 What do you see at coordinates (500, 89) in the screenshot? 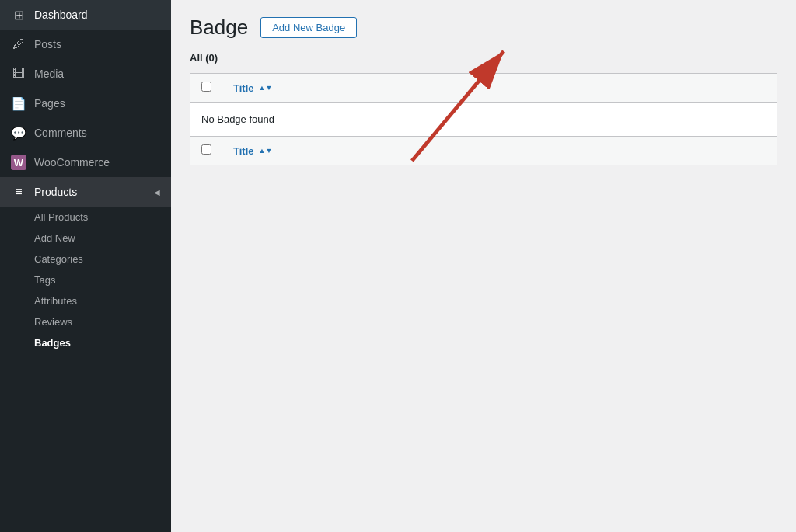
I see `title-column-header: Title ▲▼` at bounding box center [500, 89].